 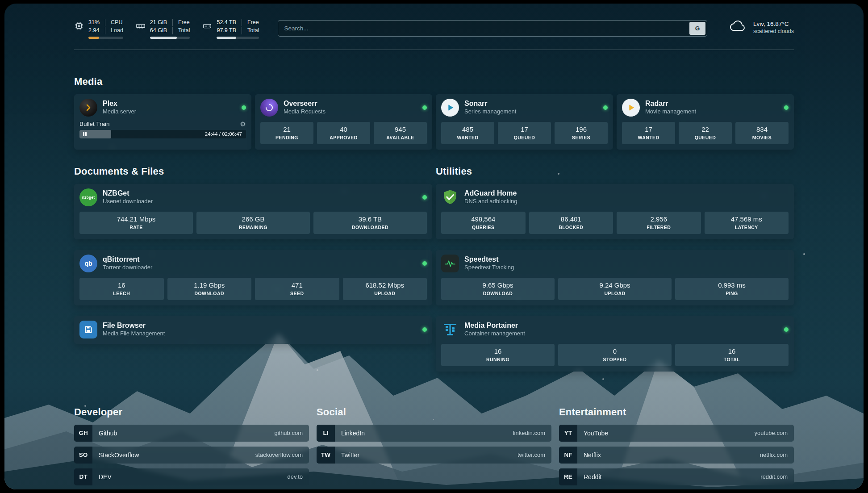 I want to click on stat-wanted: 485WANTED, so click(x=468, y=133).